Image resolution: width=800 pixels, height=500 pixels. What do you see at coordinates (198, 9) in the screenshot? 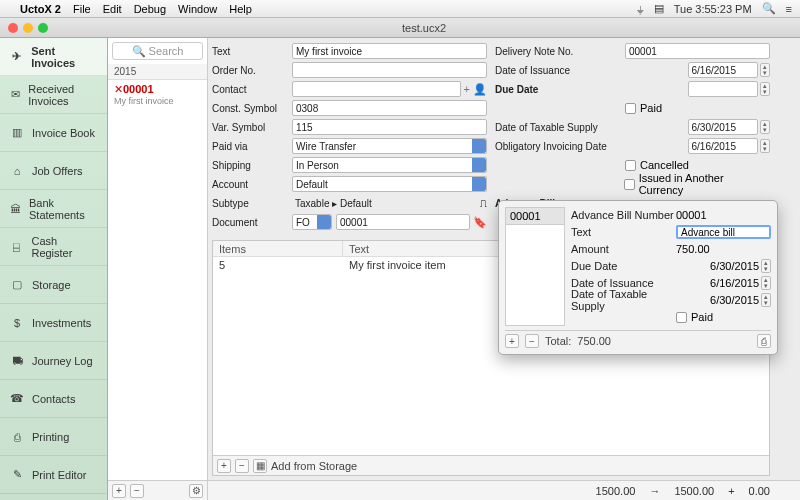
I see `menu-window: Window` at bounding box center [198, 9].